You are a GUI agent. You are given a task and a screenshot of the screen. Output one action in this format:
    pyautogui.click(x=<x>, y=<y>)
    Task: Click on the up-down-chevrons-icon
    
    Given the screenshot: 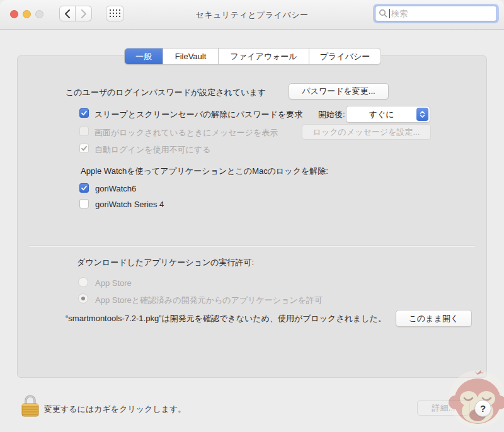 What is the action you would take?
    pyautogui.click(x=422, y=115)
    